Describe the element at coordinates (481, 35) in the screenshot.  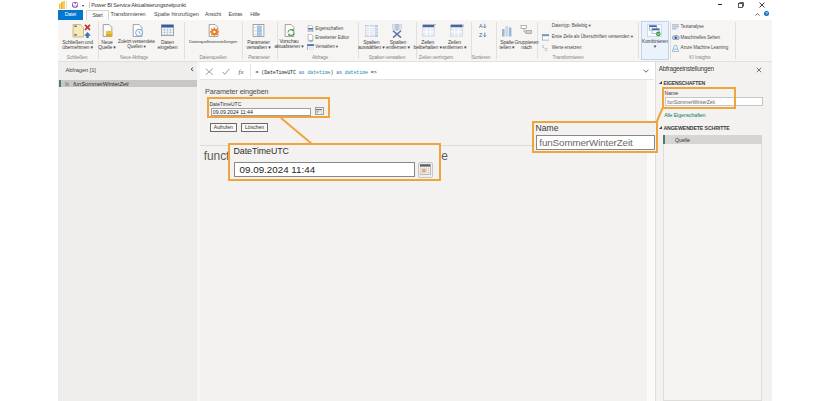
I see `svg-text: Z` at that location.